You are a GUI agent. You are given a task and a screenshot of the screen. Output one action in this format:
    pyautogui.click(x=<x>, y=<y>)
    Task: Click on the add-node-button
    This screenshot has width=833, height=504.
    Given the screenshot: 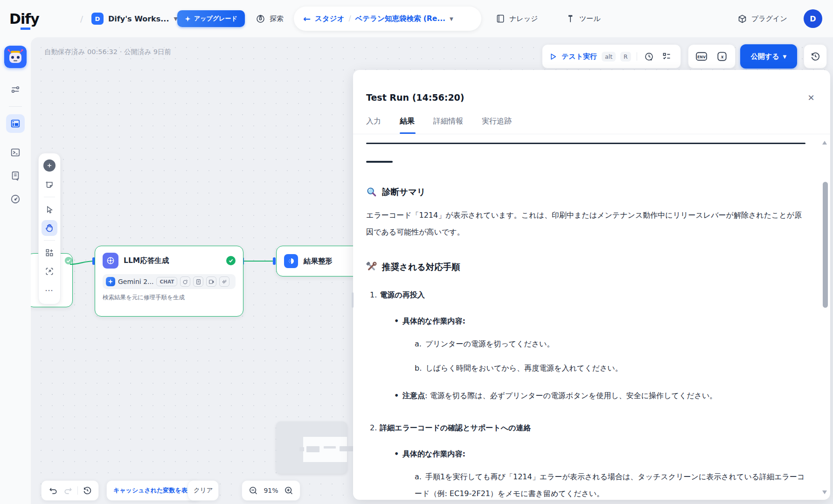 What is the action you would take?
    pyautogui.click(x=49, y=166)
    